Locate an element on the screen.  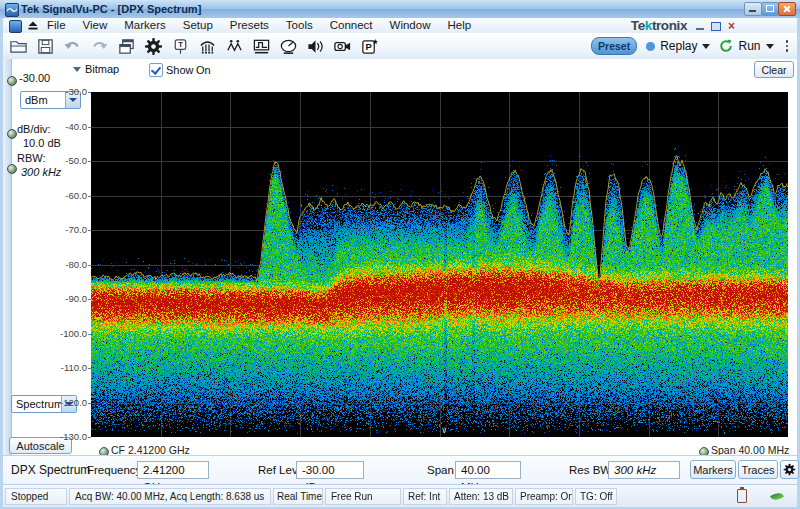
preset-button: Preset is located at coordinates (614, 46).